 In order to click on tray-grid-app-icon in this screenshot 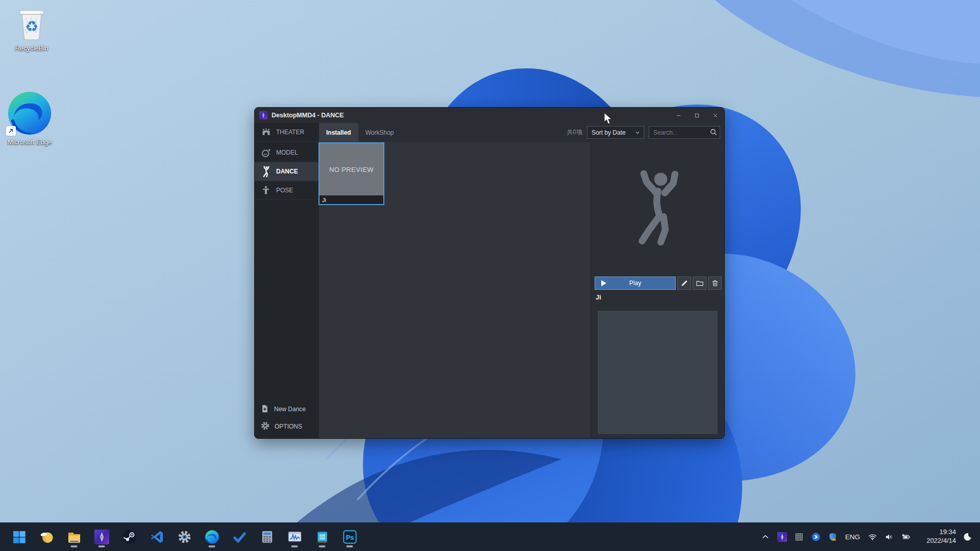, I will do `click(799, 537)`.